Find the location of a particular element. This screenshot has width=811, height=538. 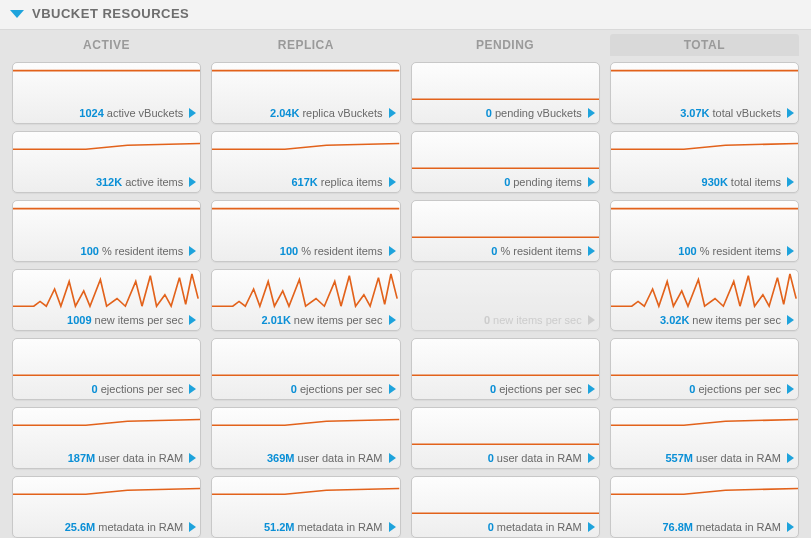

metric-cell: 0pending items is located at coordinates (506, 162).